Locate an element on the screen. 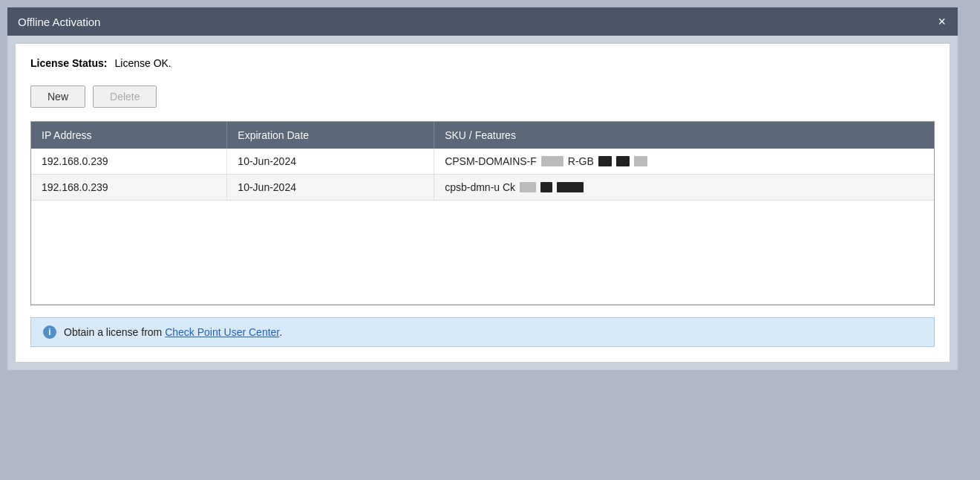 The image size is (980, 480). info-icon: i is located at coordinates (50, 332).